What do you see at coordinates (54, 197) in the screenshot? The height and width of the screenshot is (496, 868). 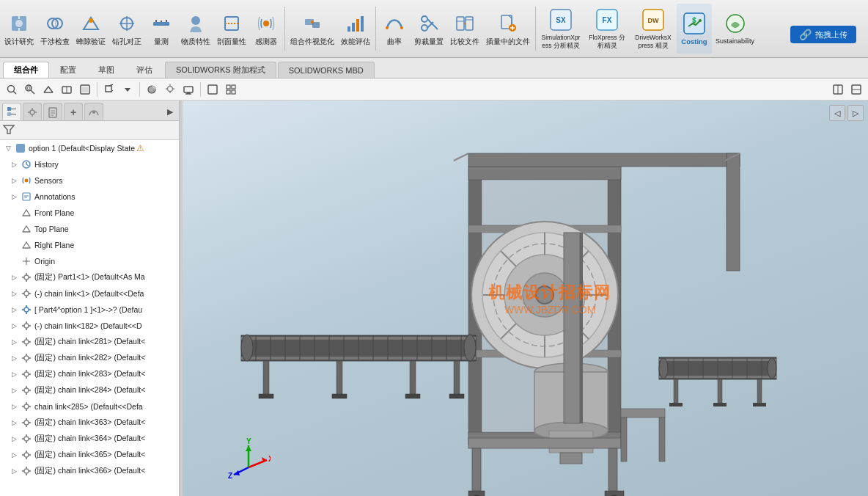 I see `annotations-label: Annotations` at bounding box center [54, 197].